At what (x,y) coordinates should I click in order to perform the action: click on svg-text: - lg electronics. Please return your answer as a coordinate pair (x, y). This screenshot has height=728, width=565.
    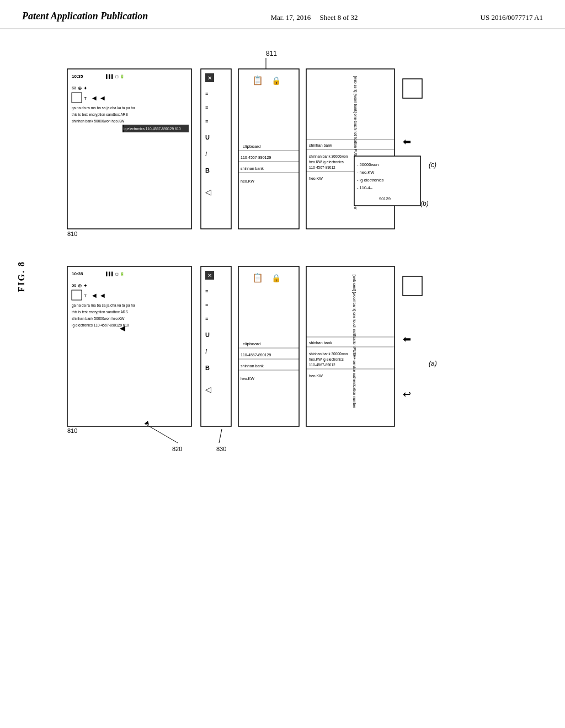
    Looking at the image, I should click on (371, 180).